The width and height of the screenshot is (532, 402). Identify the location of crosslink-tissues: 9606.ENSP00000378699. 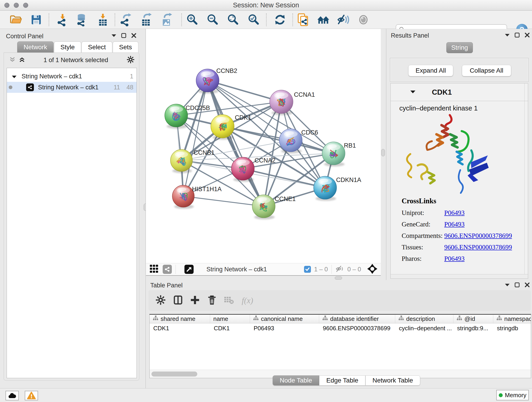
(478, 247).